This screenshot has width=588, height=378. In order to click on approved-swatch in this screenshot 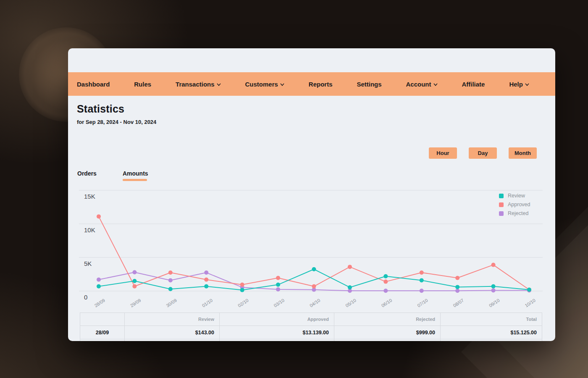, I will do `click(501, 205)`.